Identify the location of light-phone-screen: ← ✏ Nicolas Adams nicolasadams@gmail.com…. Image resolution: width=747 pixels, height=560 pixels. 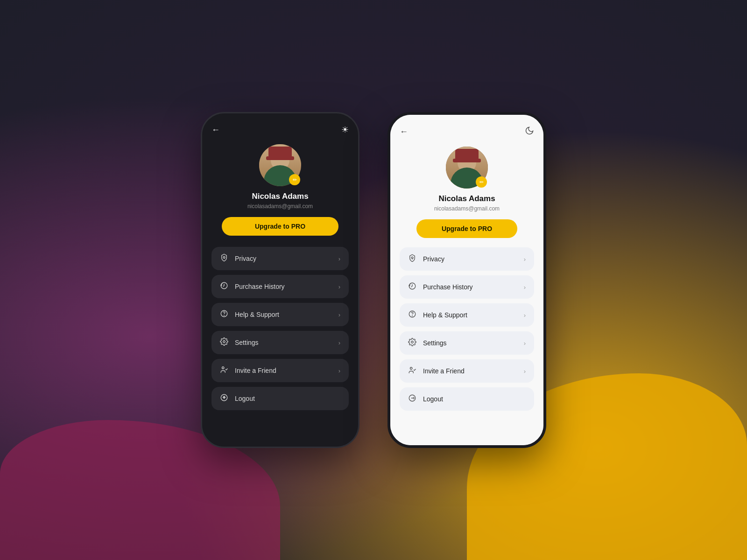
(467, 280).